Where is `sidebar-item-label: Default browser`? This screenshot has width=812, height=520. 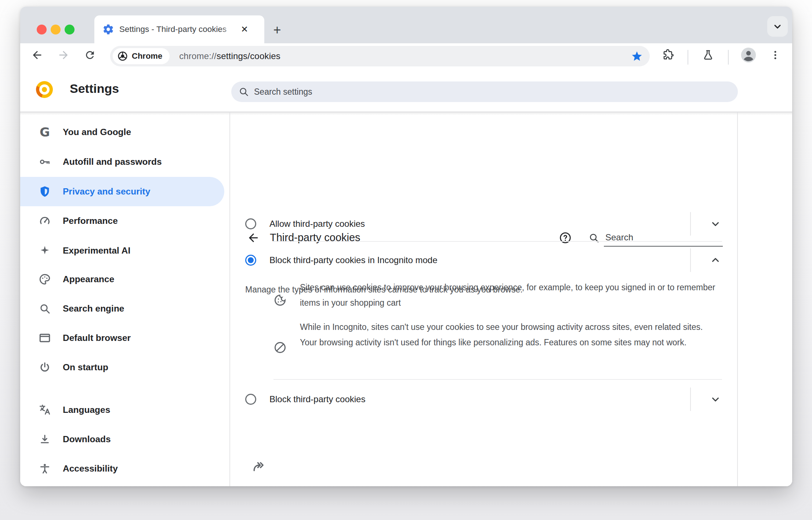 sidebar-item-label: Default browser is located at coordinates (97, 338).